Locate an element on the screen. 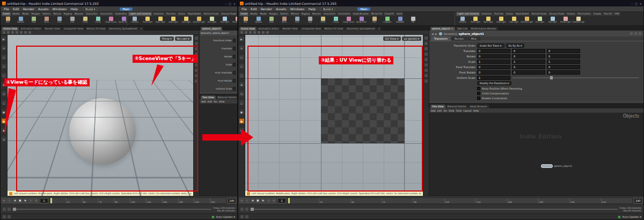  view-type-selector: Persp ▾ is located at coordinates (167, 39).